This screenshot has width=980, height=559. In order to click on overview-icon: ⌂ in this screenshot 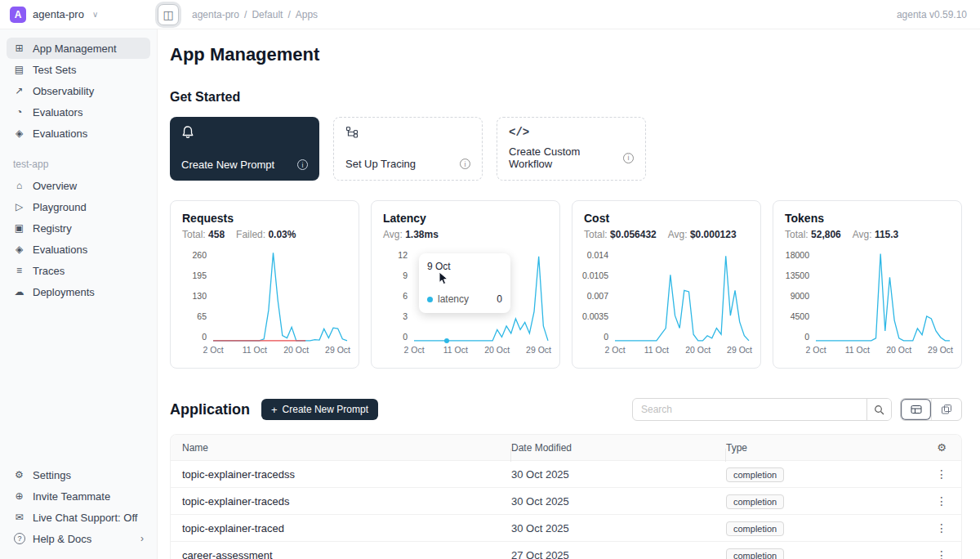, I will do `click(20, 186)`.